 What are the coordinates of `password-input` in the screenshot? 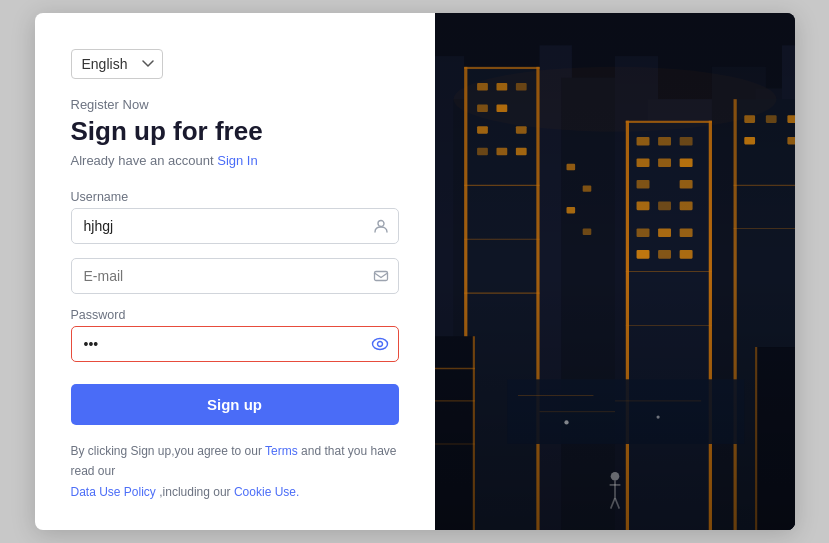 It's located at (235, 344).